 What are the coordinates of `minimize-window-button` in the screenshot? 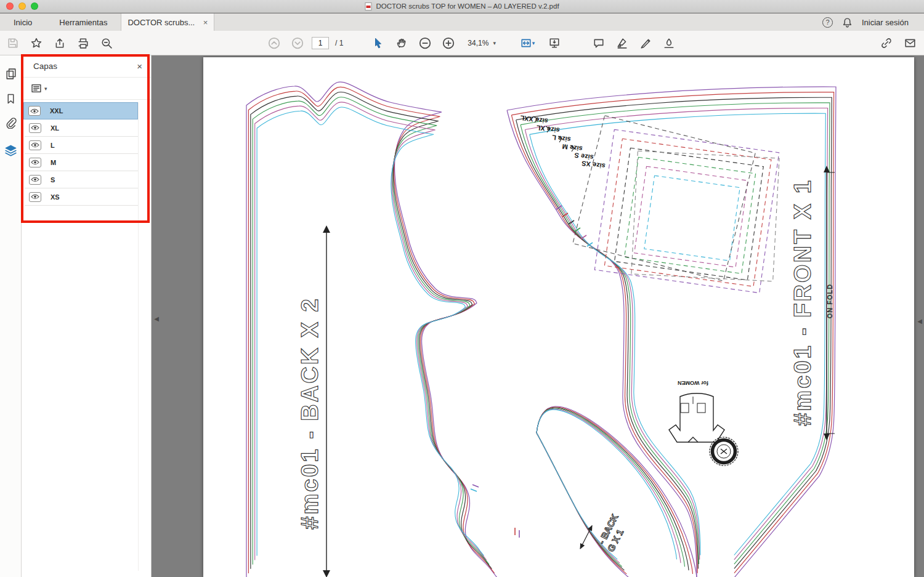 It's located at (22, 6).